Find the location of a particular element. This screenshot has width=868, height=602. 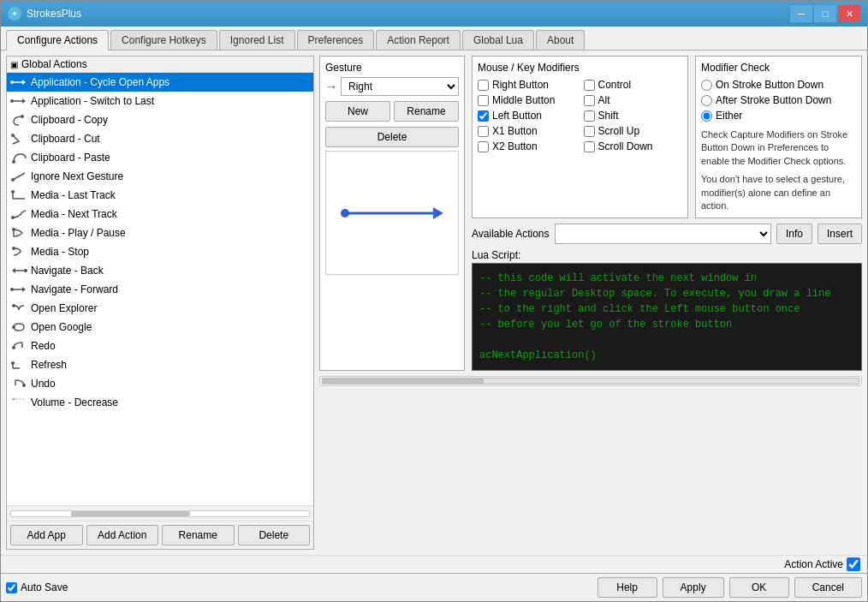

gesture-new-button: New is located at coordinates (358, 111).